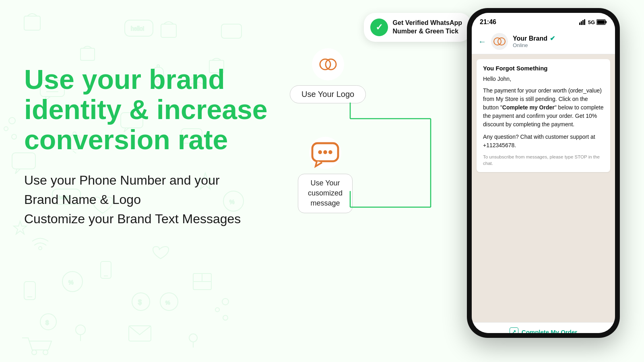 This screenshot has height=362, width=644. I want to click on wa-header: ← Your Brand ✔ Online, so click(543, 42).